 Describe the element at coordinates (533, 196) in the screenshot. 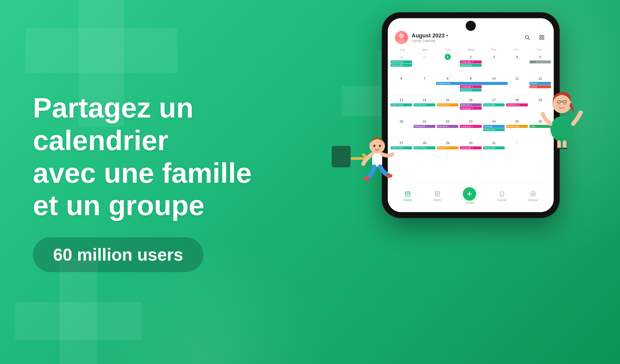

I see `nav-settings: Settings` at that location.